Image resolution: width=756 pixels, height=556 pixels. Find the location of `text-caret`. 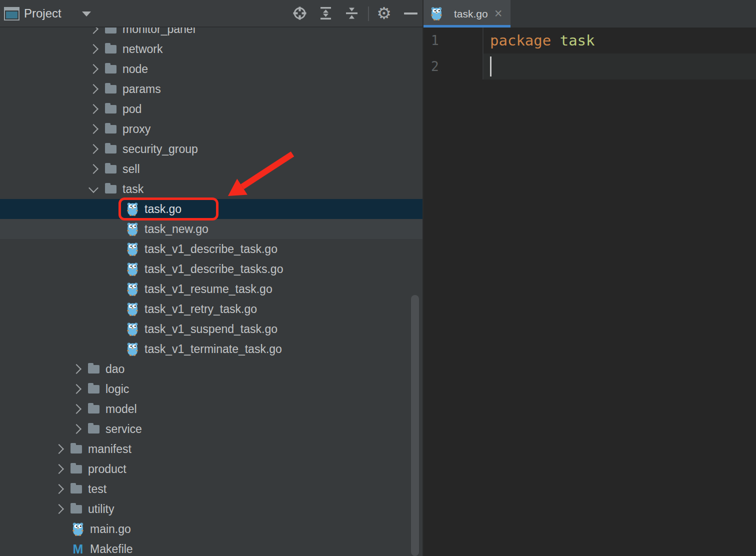

text-caret is located at coordinates (491, 66).